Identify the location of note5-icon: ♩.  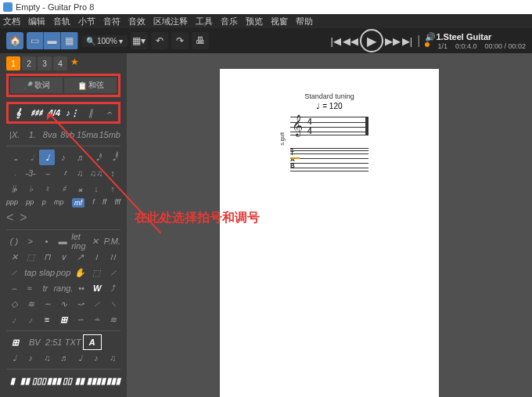
(80, 358).